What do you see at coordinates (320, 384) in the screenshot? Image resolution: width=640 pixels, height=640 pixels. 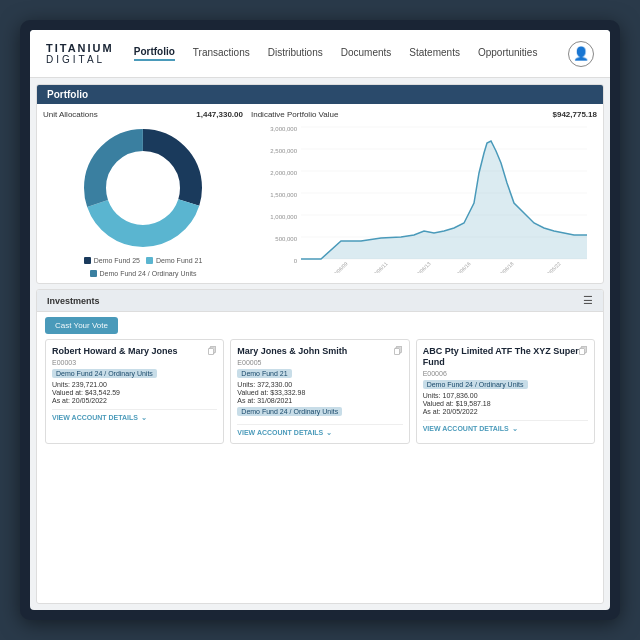 I see `card-units-1: Units: 372,330.00` at bounding box center [320, 384].